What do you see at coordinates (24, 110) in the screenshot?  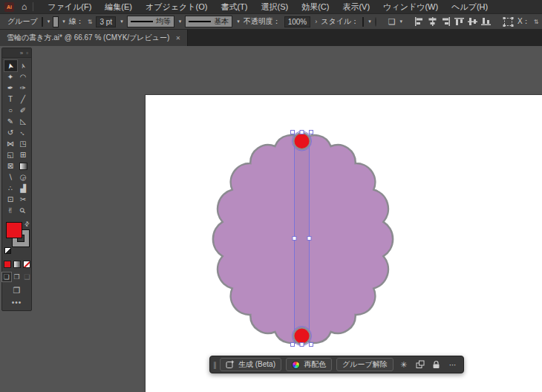 I see `paintbrush-tool: ✐` at bounding box center [24, 110].